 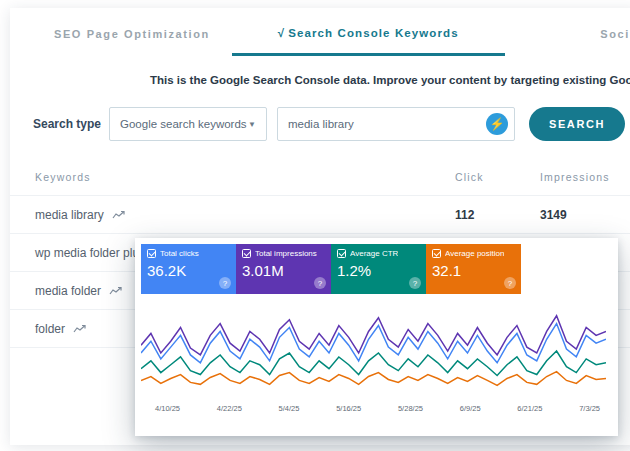 I want to click on stat-tile-total-impressions: Total impressions 3.01M ?, so click(x=284, y=269).